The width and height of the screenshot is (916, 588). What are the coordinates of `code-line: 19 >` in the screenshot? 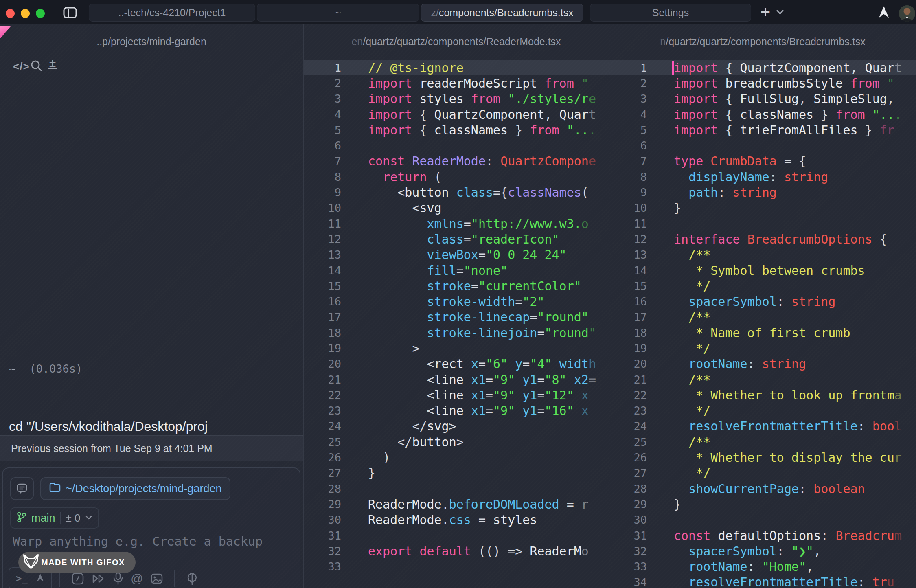 It's located at (456, 348).